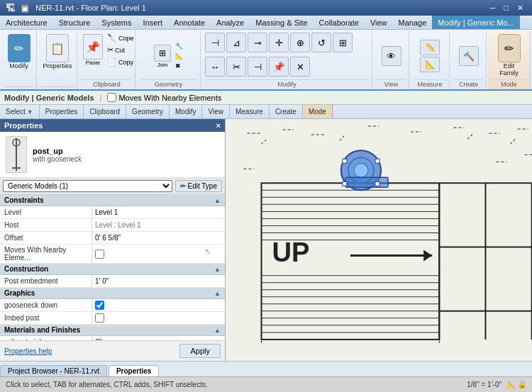 The width and height of the screenshot is (532, 392). Describe the element at coordinates (430, 47) in the screenshot. I see `measure-btn1: 📏` at that location.